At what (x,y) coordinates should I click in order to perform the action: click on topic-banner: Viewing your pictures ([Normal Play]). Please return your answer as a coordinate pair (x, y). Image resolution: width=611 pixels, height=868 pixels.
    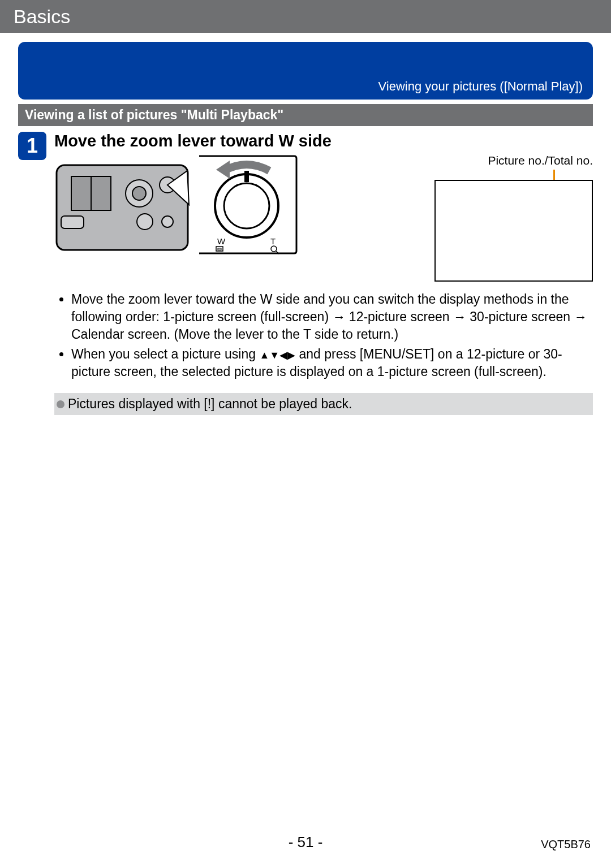
    Looking at the image, I should click on (306, 71).